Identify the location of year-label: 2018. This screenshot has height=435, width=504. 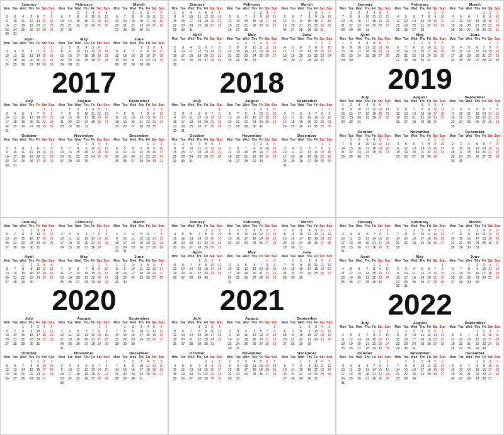
(252, 83).